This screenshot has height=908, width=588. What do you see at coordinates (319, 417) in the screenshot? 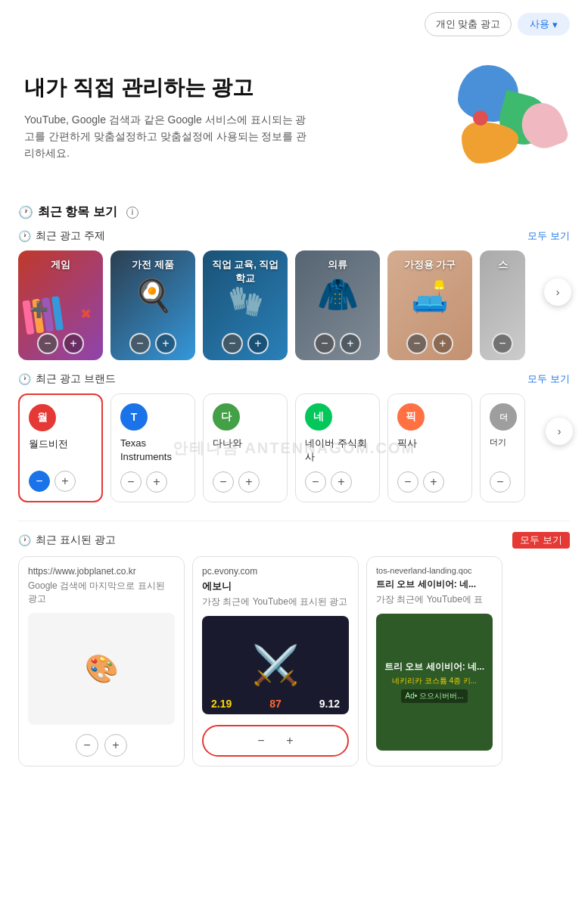
I see `naver-avatar: 네` at bounding box center [319, 417].